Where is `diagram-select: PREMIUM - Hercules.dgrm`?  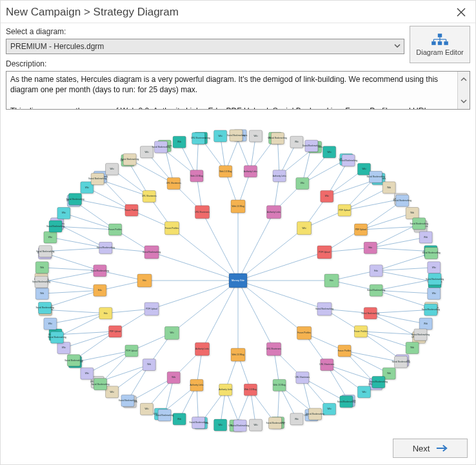 diagram-select: PREMIUM - Hercules.dgrm is located at coordinates (205, 46).